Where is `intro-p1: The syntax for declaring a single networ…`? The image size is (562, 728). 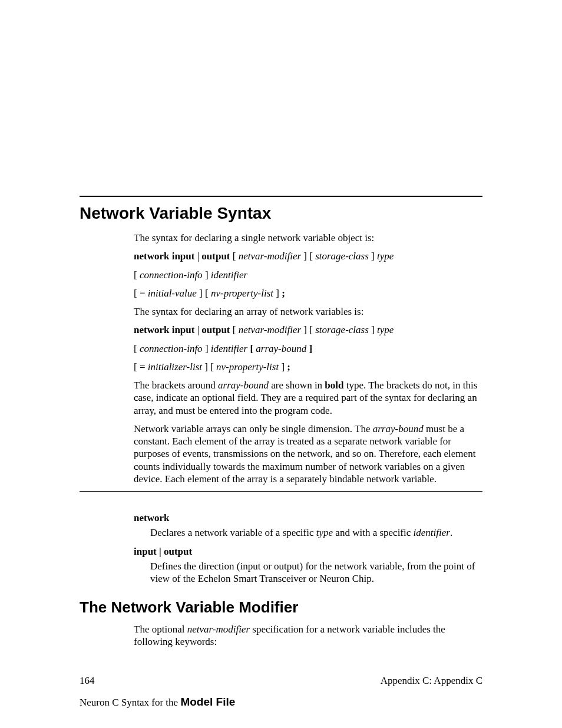
intro-p1: The syntax for declaring a single networ… is located at coordinates (308, 238).